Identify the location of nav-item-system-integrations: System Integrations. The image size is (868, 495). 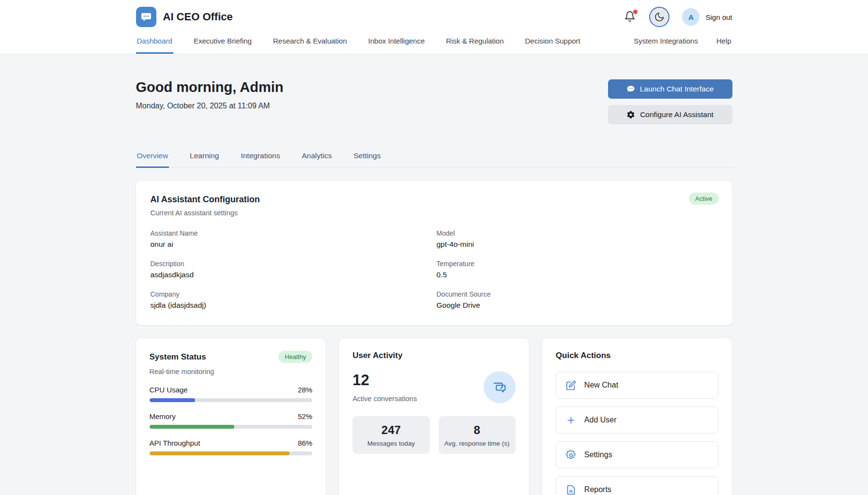
(666, 43).